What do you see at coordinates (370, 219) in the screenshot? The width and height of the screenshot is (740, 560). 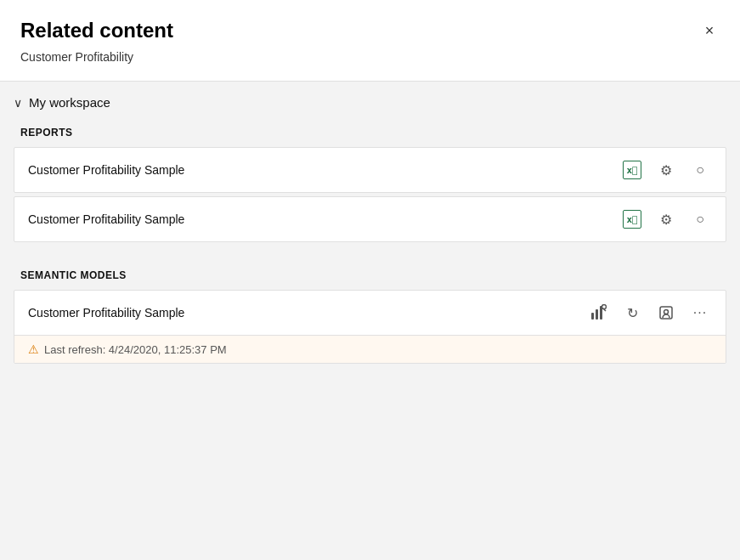 I see `report-item-2: Customer Profitability Sample x⃣ ⚙ ○` at bounding box center [370, 219].